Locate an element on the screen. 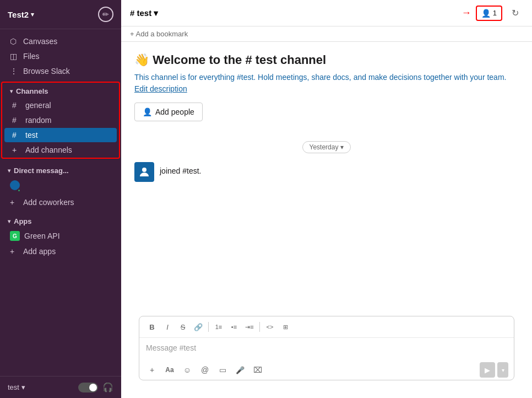  dm-arrow-icon: ▾ is located at coordinates (9, 171).